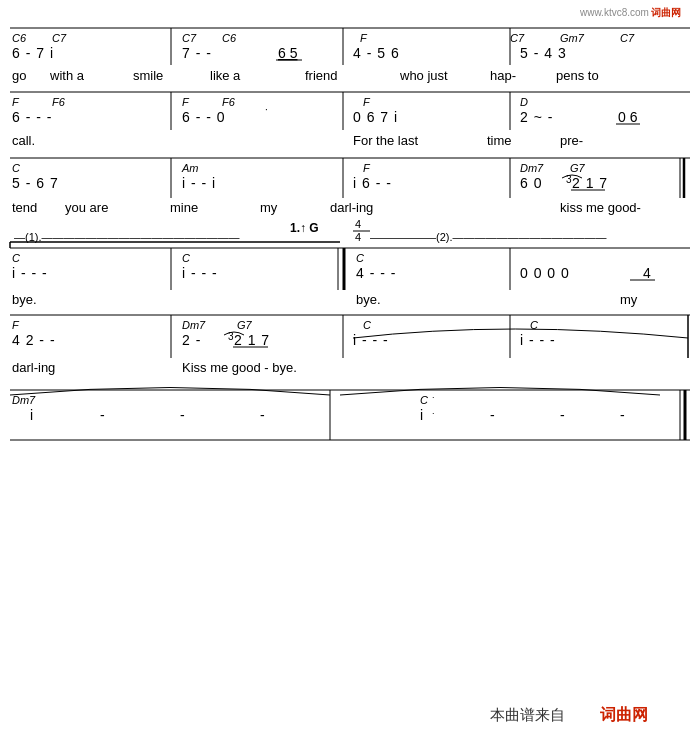  I want to click on svg-text: 6 - - -, so click(32, 117).